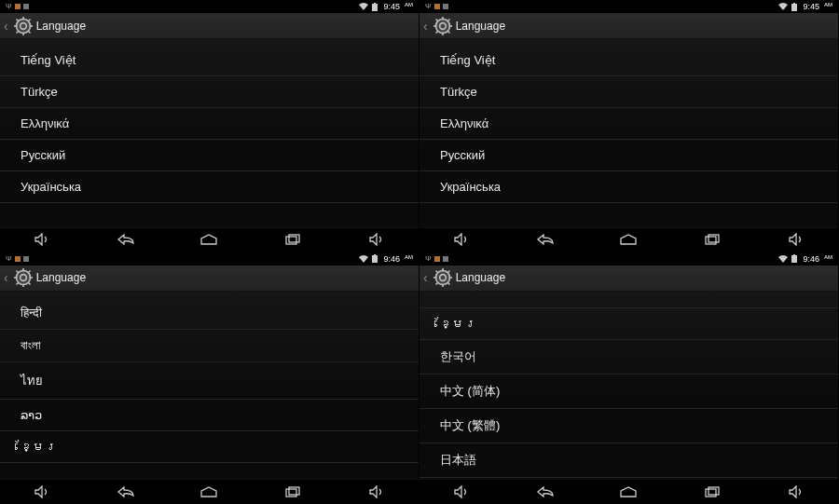 The height and width of the screenshot is (504, 839). I want to click on status-bar: 9:45 AM, so click(628, 7).